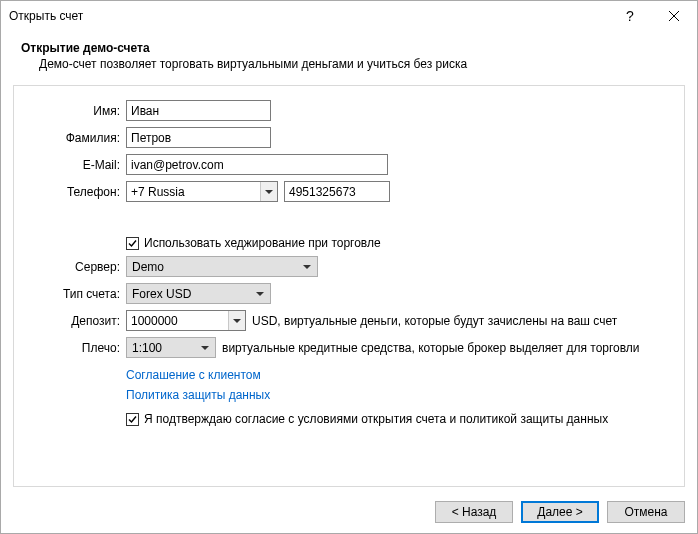 The height and width of the screenshot is (534, 698). Describe the element at coordinates (164, 348) in the screenshot. I see `leverage-value: 1:100` at that location.